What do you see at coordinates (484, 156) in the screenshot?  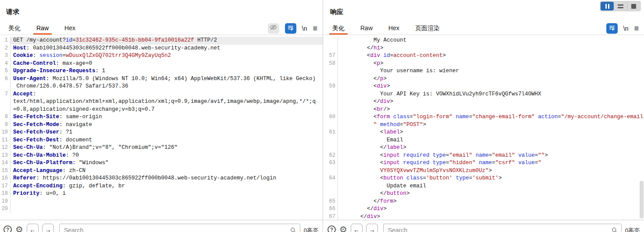 I see `code-line: 62 <input required type="email" name="em…` at bounding box center [484, 156].